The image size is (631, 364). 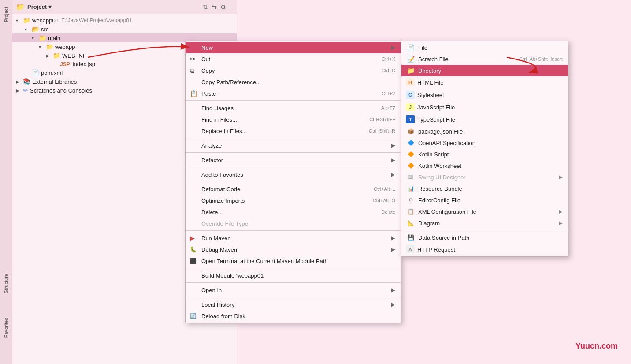 I want to click on menu-item-cut-label: Cut, so click(x=287, y=59).